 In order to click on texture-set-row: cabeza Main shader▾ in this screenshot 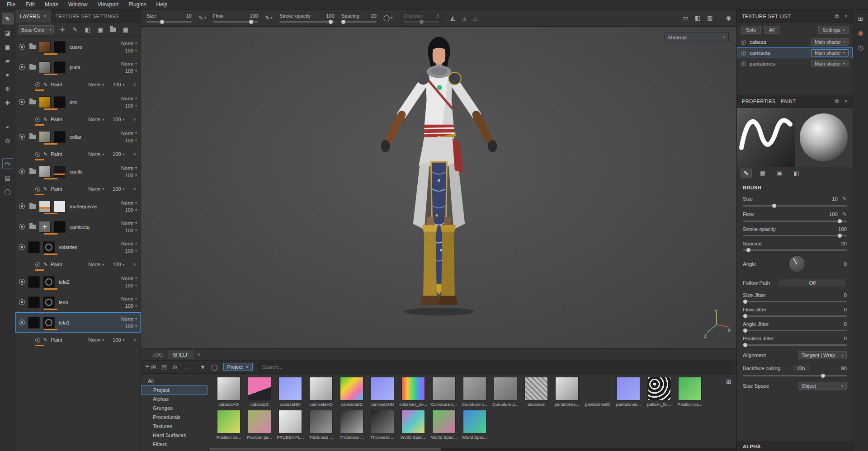, I will do `click(795, 42)`.